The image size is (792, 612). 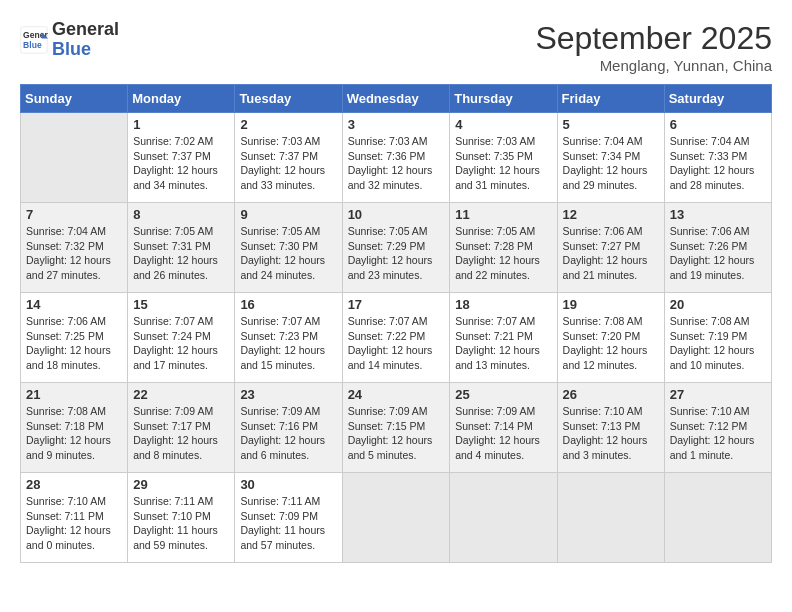 What do you see at coordinates (396, 99) in the screenshot?
I see `header-wednesday: Wednesday` at bounding box center [396, 99].